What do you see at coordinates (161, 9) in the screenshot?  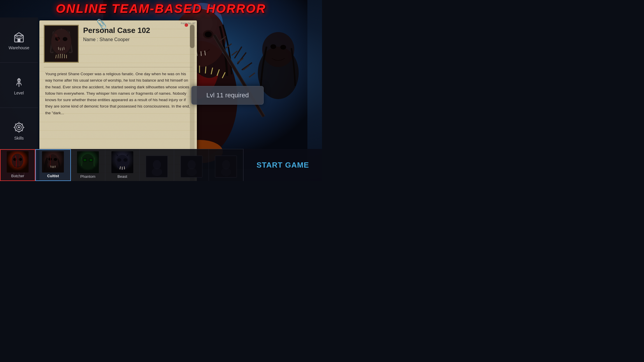 I see `title-bar: ONLINE TEAM-BASED HORROR` at bounding box center [161, 9].